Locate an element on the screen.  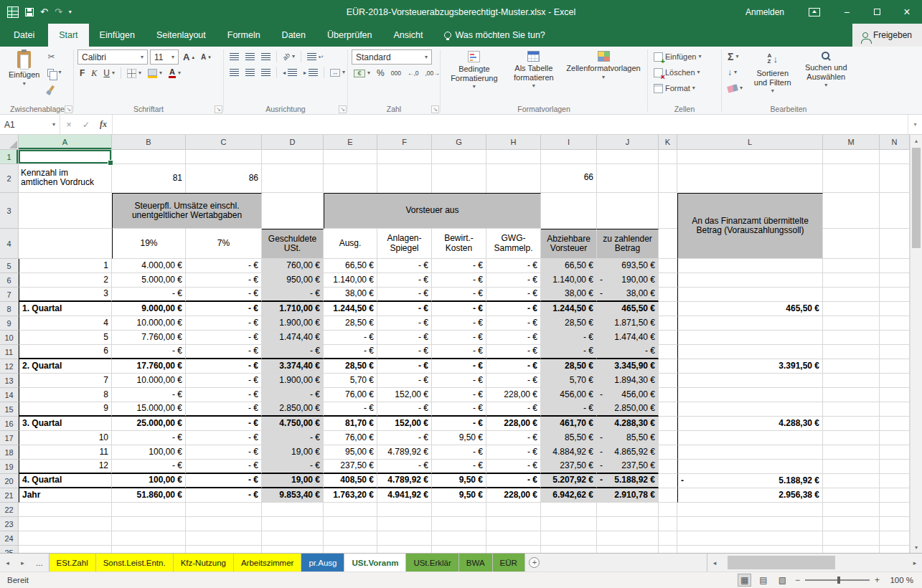
cell-J22 is located at coordinates (628, 510).